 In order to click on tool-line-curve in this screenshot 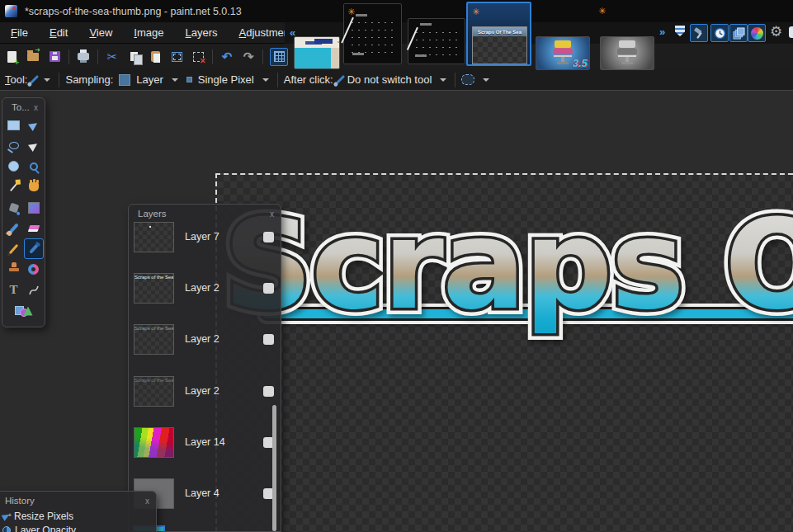, I will do `click(34, 290)`.